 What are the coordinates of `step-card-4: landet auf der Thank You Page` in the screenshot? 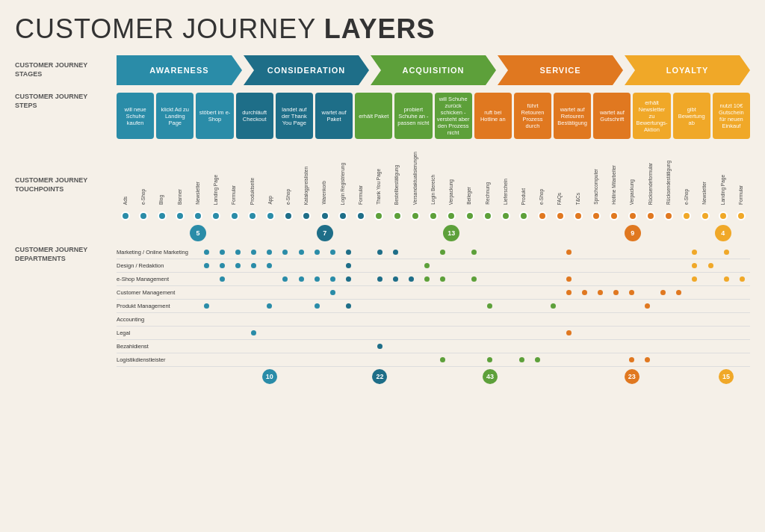 It's located at (294, 116).